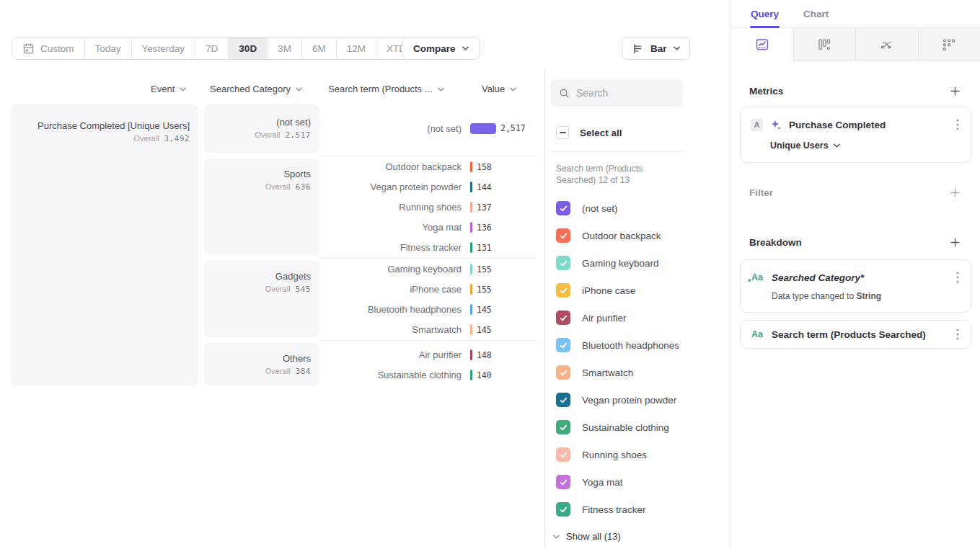  What do you see at coordinates (428, 310) in the screenshot?
I see `table-row: Bluetooth headphones 145` at bounding box center [428, 310].